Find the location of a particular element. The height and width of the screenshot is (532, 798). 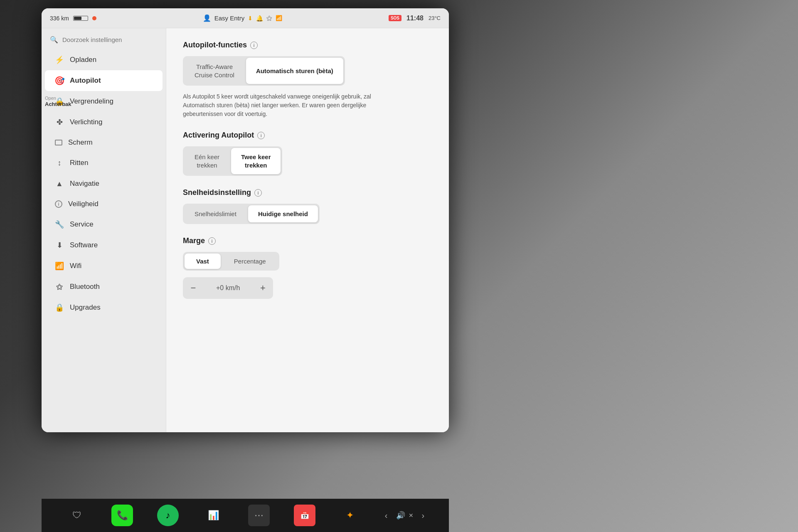

activation-info-icon: i is located at coordinates (261, 135).